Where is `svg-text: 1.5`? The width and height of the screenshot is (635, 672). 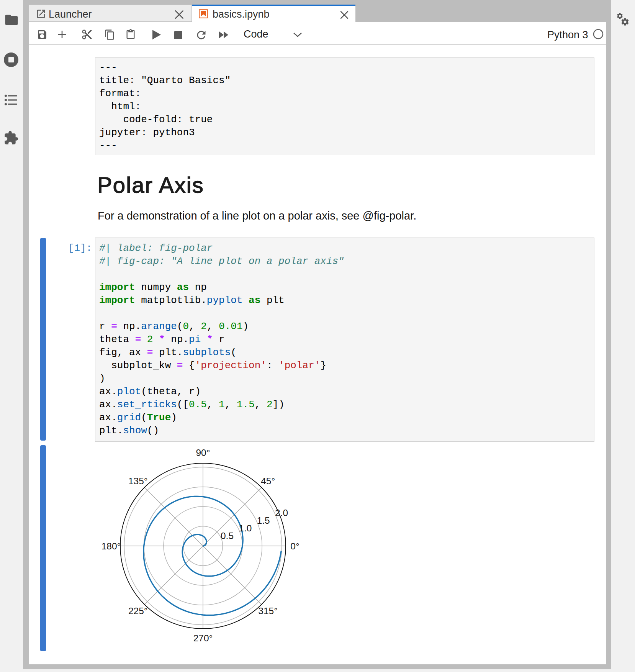 svg-text: 1.5 is located at coordinates (263, 520).